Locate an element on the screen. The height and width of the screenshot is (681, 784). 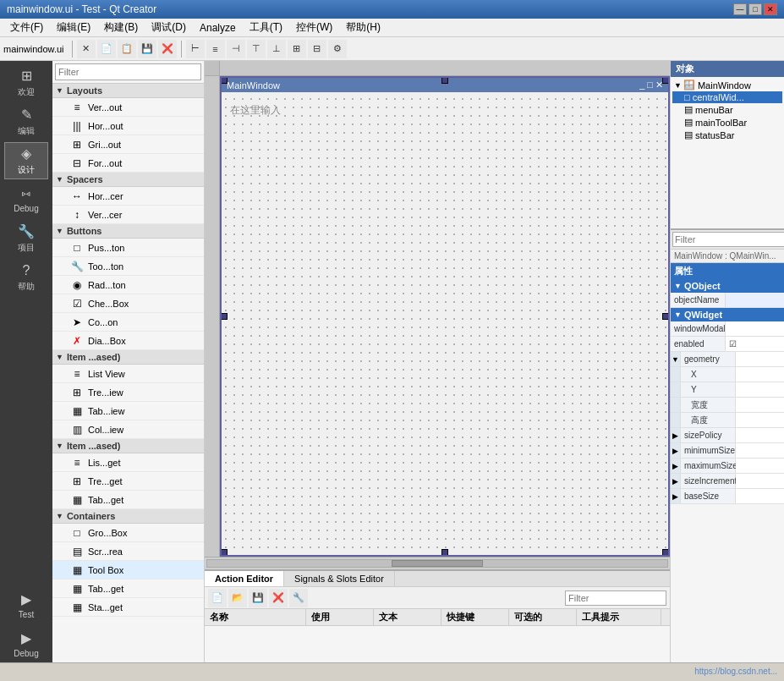
widget-columnview: ▥ Col...iew is located at coordinates (129, 430).